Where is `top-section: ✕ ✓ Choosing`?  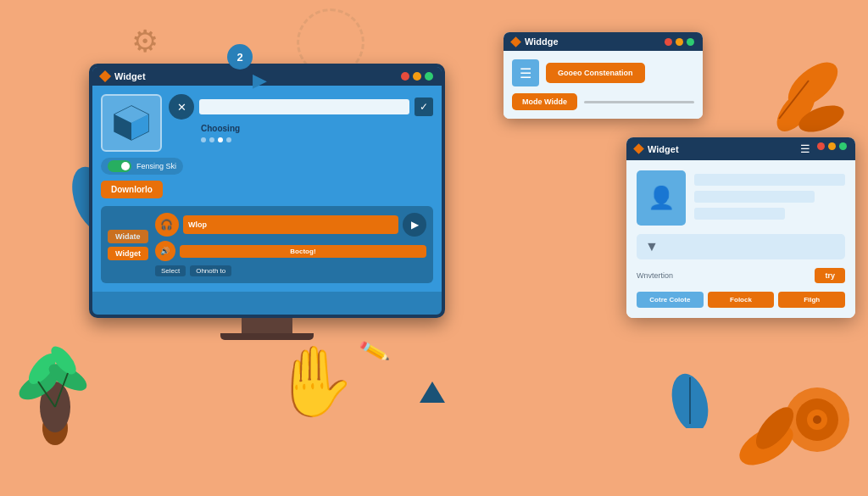
top-section: ✕ ✓ Choosing is located at coordinates (267, 123).